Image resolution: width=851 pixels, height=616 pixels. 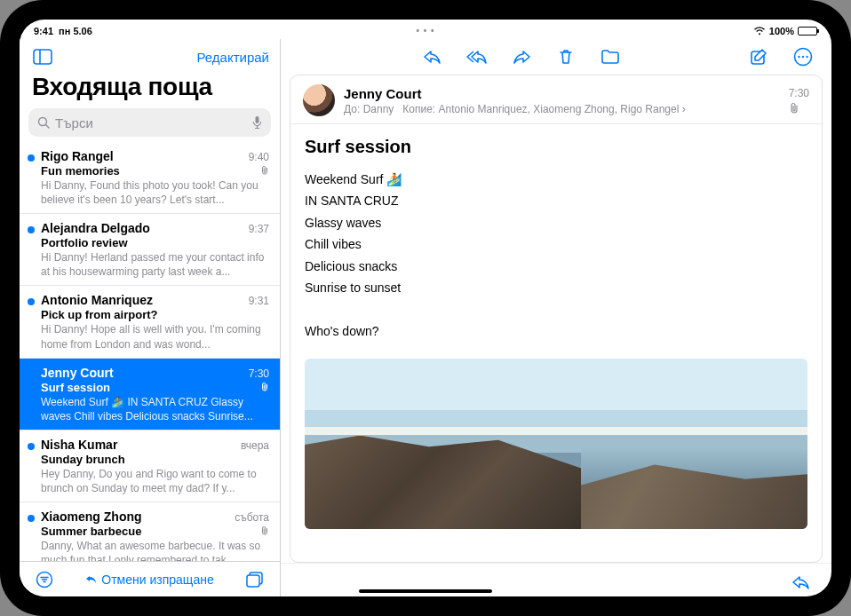 I want to click on msg-subject: Sunday brunch, so click(x=84, y=460).